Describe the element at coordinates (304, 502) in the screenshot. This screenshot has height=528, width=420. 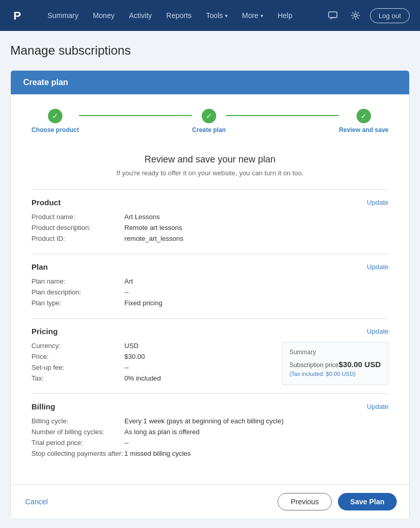
I see `previous-button: Previous` at that location.